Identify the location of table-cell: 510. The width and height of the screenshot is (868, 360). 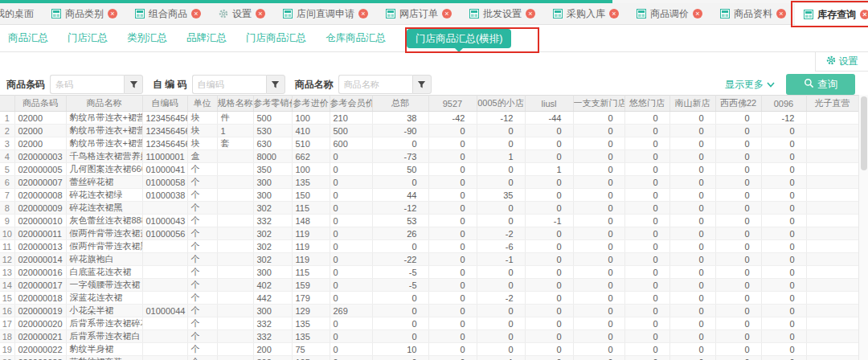
(310, 144).